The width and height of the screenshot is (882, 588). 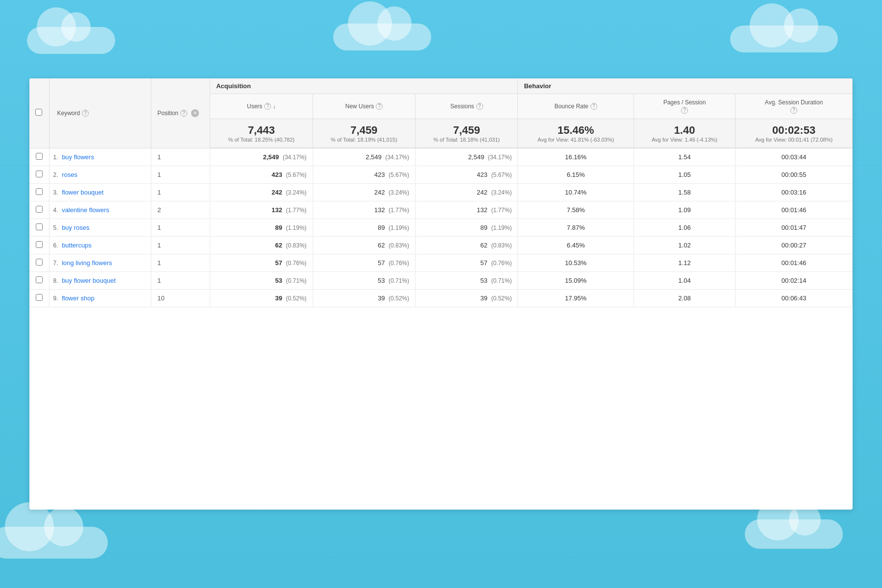 What do you see at coordinates (274, 106) in the screenshot?
I see `users-sort-icon: ↓` at bounding box center [274, 106].